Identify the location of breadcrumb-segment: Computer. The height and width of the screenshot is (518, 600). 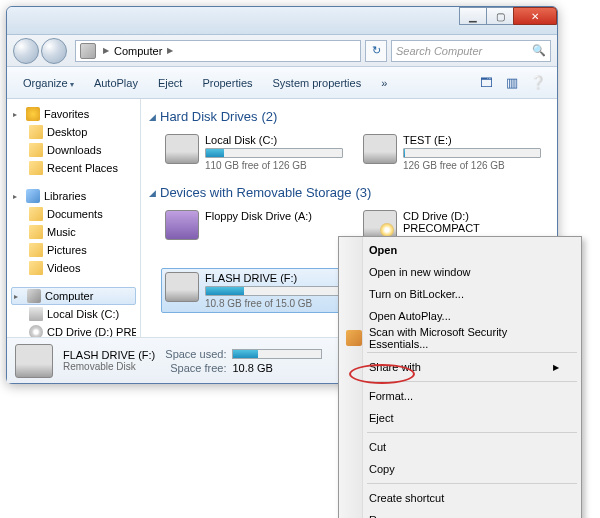
(138, 51).